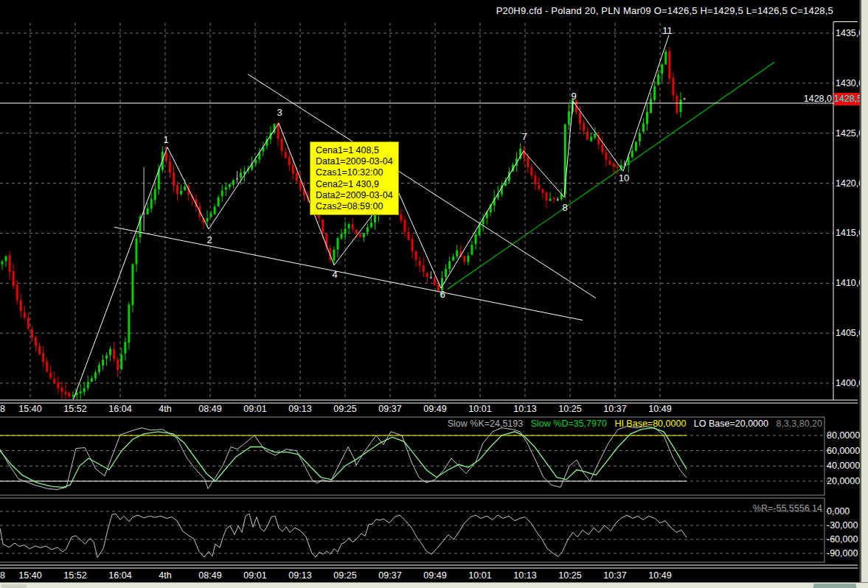 The image size is (868, 588). What do you see at coordinates (354, 150) in the screenshot?
I see `tooltip-line: Cena1=1 408,5` at bounding box center [354, 150].